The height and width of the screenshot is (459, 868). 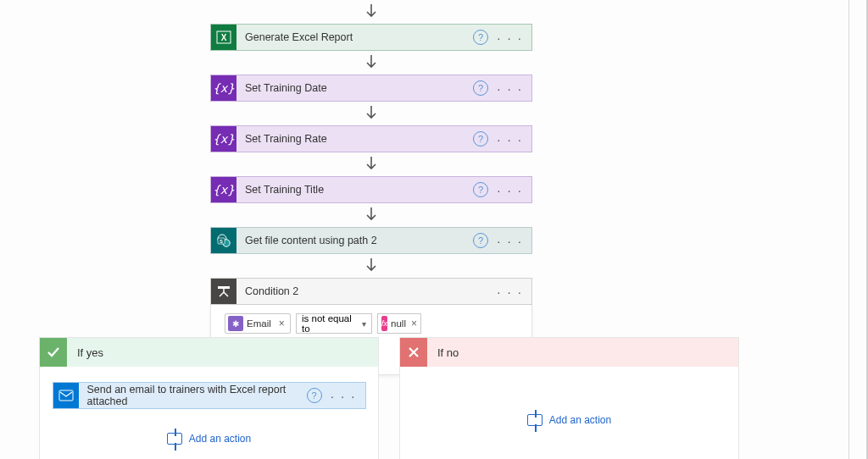 I want to click on operator-select: is not equal to ▾, so click(x=334, y=324).